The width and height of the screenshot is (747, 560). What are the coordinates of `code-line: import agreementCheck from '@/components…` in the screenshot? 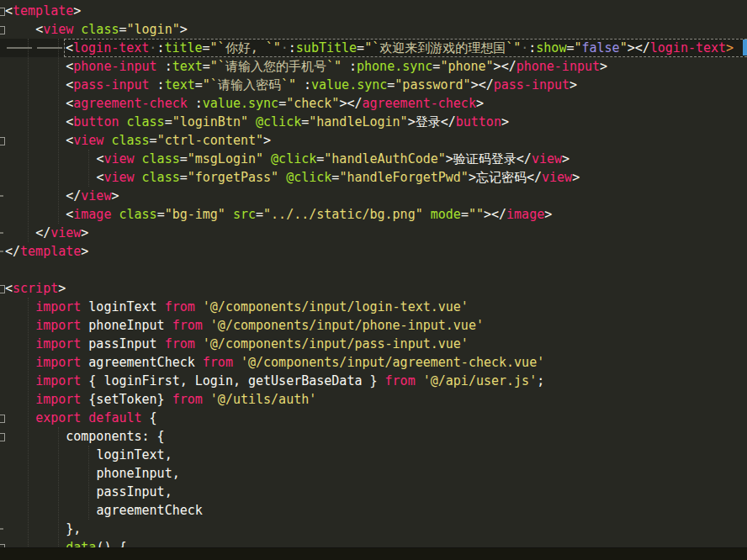 It's located at (374, 362).